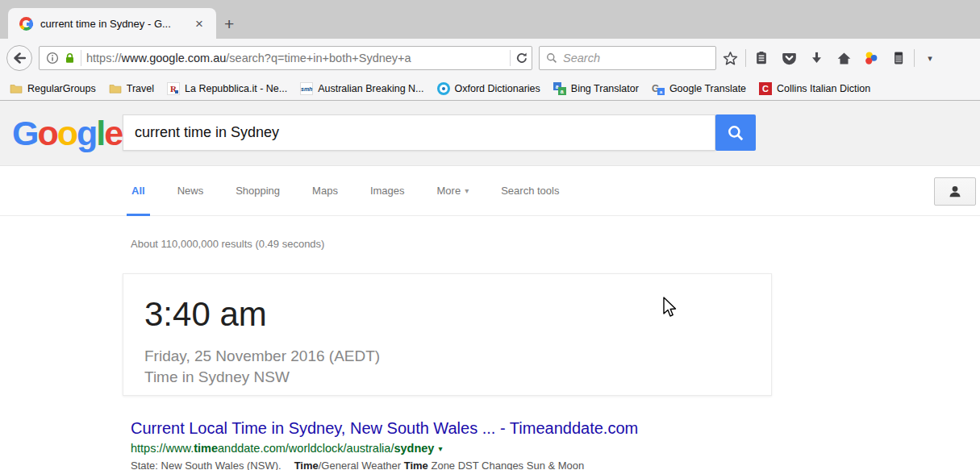 This screenshot has width=980, height=470. What do you see at coordinates (111, 24) in the screenshot?
I see `tab-title: current time in Sydney - G...` at bounding box center [111, 24].